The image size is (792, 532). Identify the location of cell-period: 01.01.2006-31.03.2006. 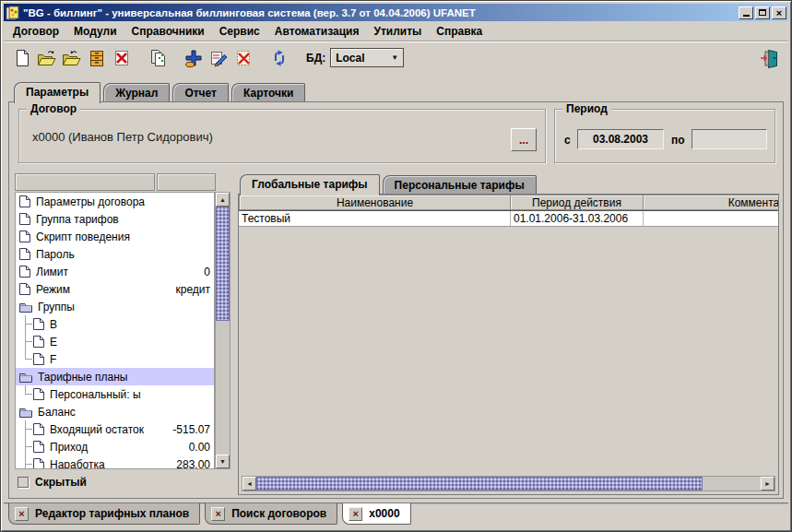
(577, 219).